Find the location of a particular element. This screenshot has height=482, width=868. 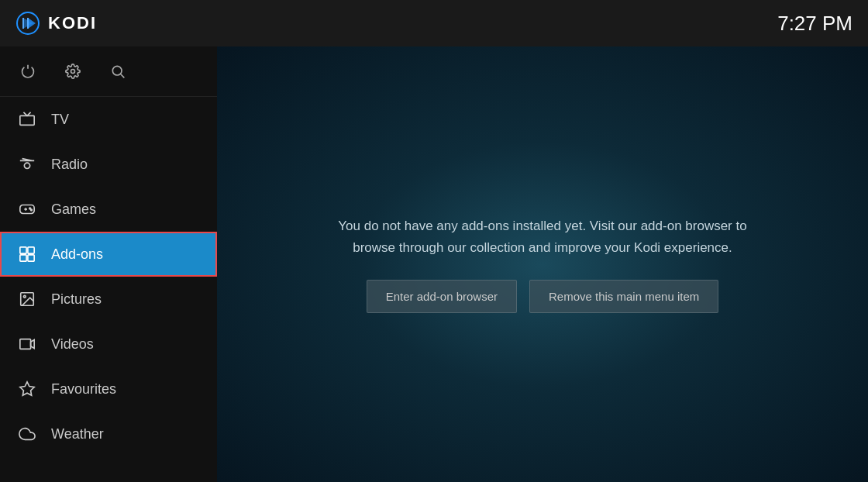

content-buttons: Enter add-on browser Remove this main me… is located at coordinates (542, 296).